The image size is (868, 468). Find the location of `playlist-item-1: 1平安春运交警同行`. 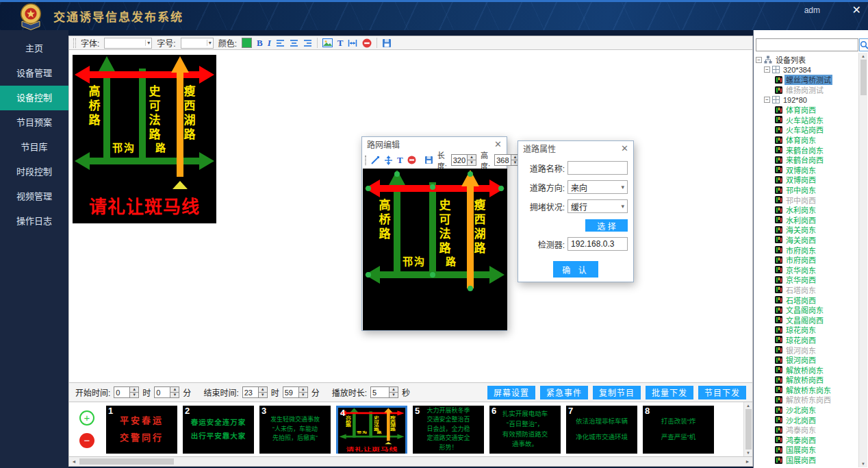

playlist-item-1: 1平安春运交警同行 is located at coordinates (142, 430).